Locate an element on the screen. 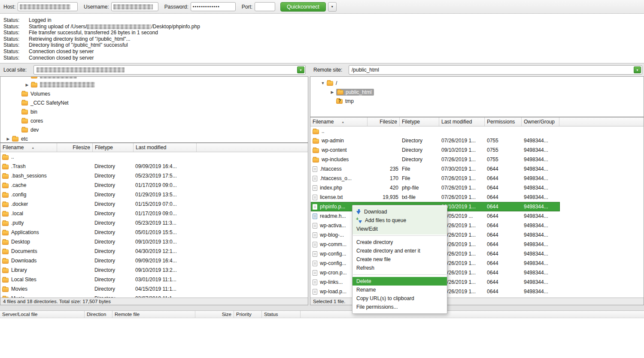  file-row-music: MusicDirectory03/07/2019 11:1... is located at coordinates (154, 296).